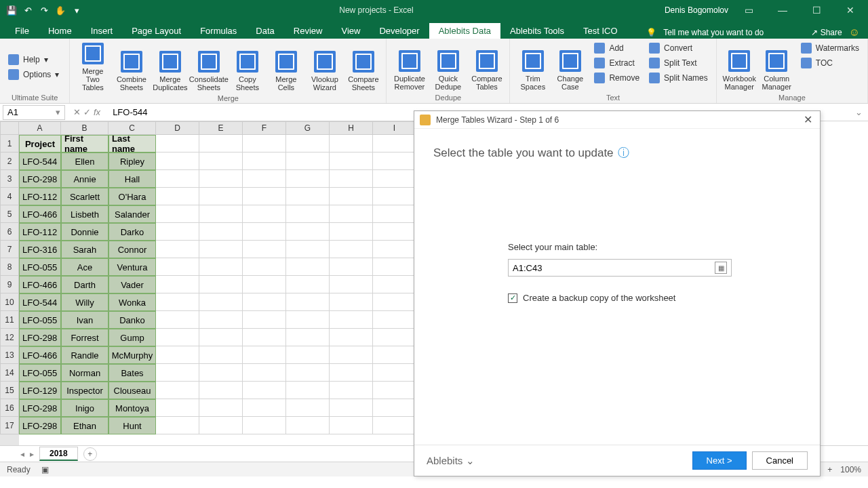  I want to click on tab-view: View, so click(351, 31).